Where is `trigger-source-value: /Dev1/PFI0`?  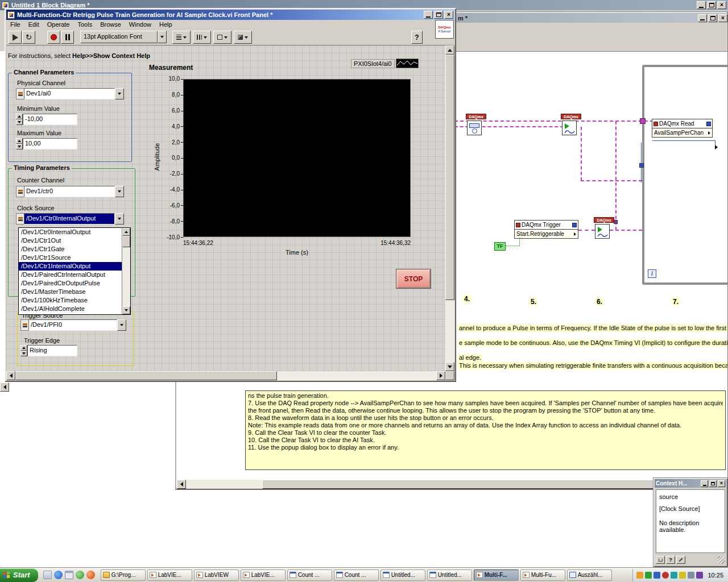 trigger-source-value: /Dev1/PFI0 is located at coordinates (73, 325).